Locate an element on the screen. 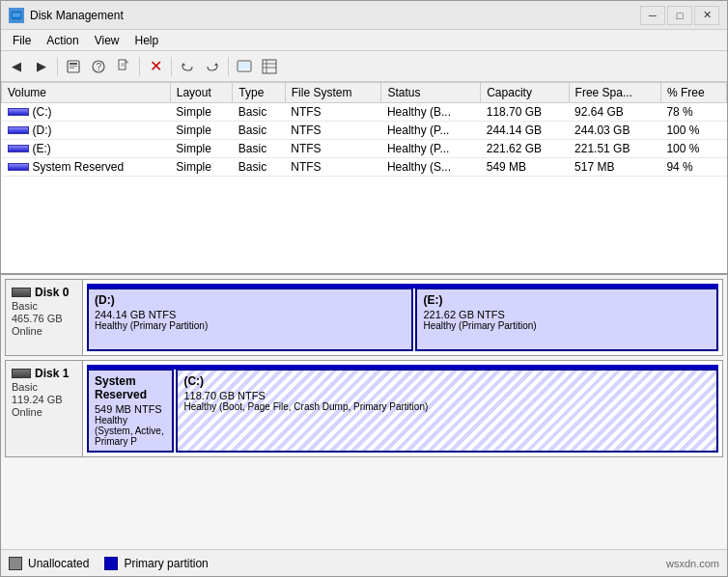 The width and height of the screenshot is (728, 577). disk-name-1: Disk 1 is located at coordinates (44, 373).